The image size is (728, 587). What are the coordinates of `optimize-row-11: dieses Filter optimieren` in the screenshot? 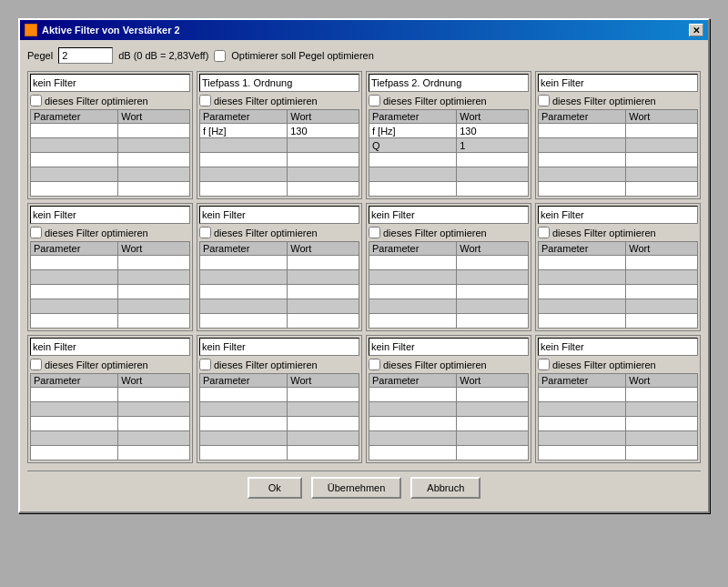 It's located at (449, 364).